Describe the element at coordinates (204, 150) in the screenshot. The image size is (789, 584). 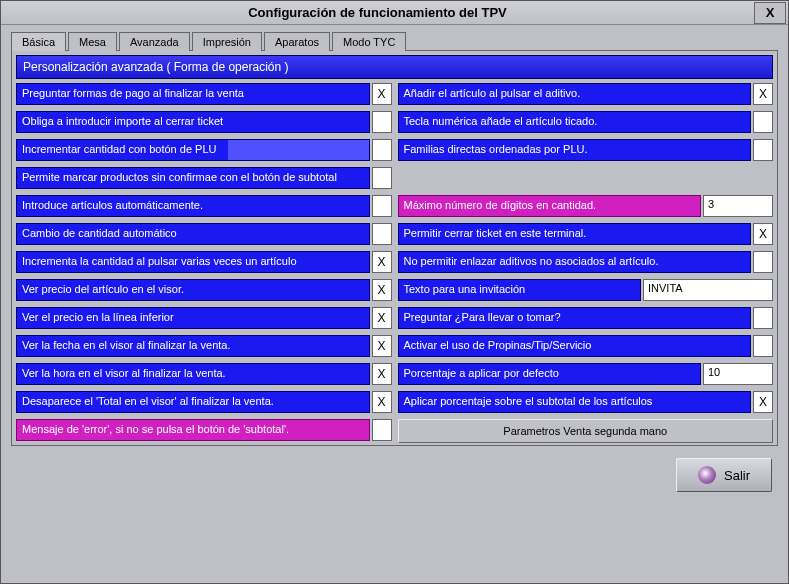
I see `opt-incrementar-plu: Incrementar cantidad con botón de PLU` at that location.